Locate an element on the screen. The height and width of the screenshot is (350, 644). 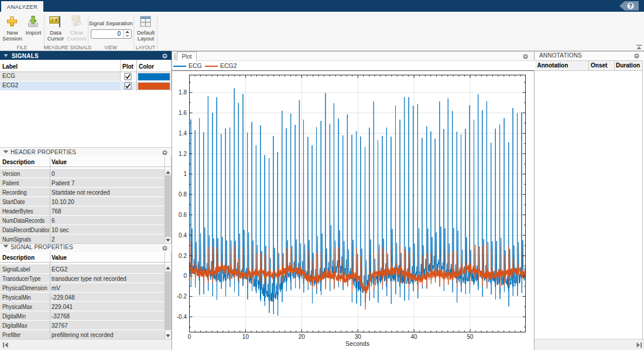
svg-text: 0.2 is located at coordinates (183, 256).